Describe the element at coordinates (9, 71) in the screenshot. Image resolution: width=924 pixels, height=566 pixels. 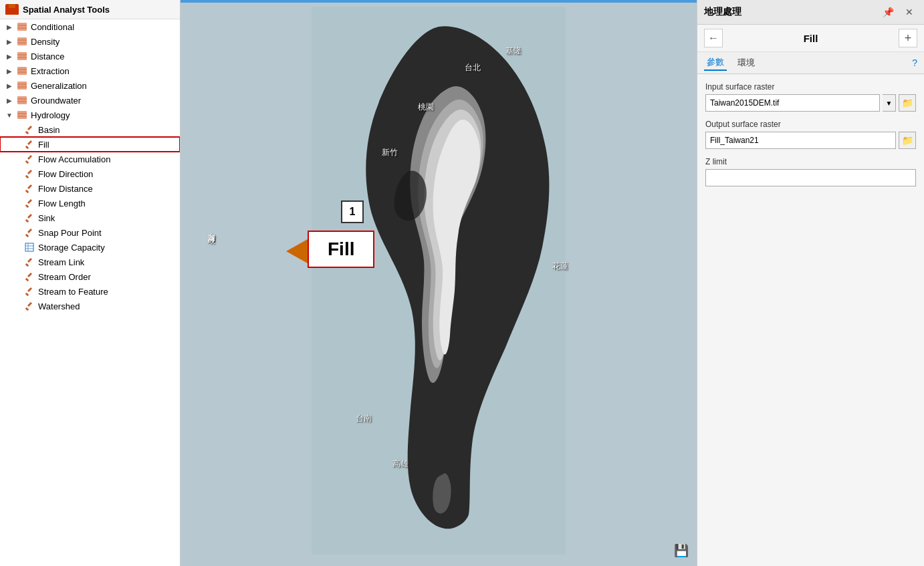
I see `arrow-extraction: ▶` at that location.